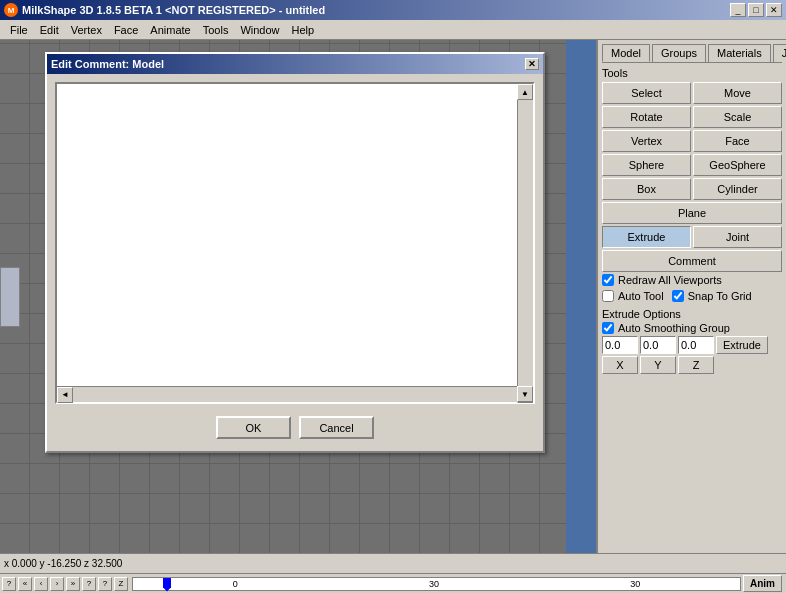 This screenshot has height=593, width=786. I want to click on horizontal-scrollbar: ◄ ►, so click(295, 394).